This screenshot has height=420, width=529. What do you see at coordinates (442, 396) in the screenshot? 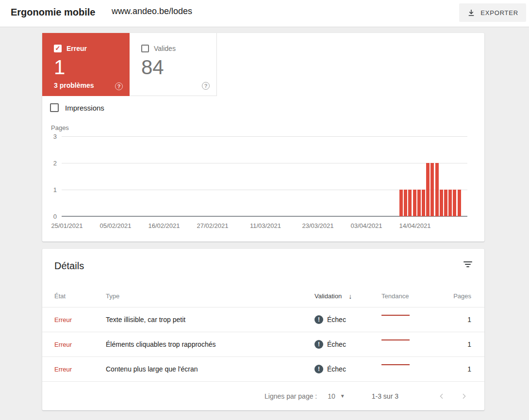
I see `previous-page-button` at bounding box center [442, 396].